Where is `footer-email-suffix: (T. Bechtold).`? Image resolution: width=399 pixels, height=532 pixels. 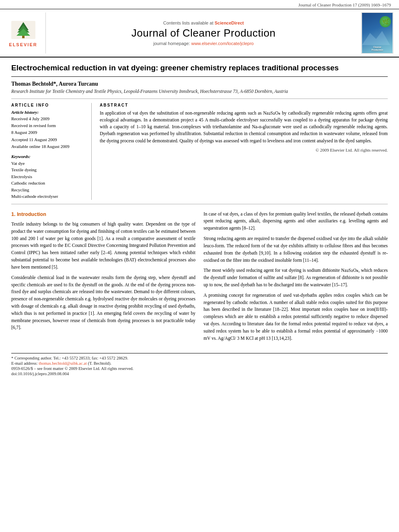 footer-email-suffix: (T. Bechtold). is located at coordinates (99, 364).